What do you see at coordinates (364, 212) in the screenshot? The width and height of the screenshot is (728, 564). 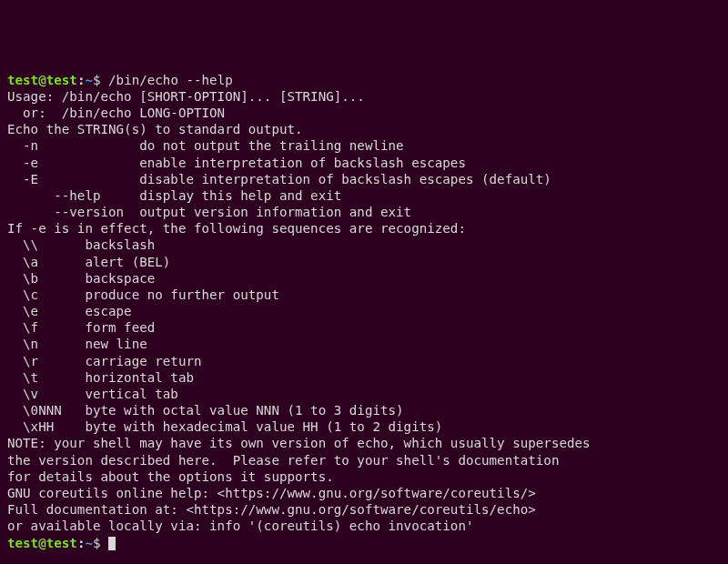 I see `output-line: --version output version information and…` at bounding box center [364, 212].